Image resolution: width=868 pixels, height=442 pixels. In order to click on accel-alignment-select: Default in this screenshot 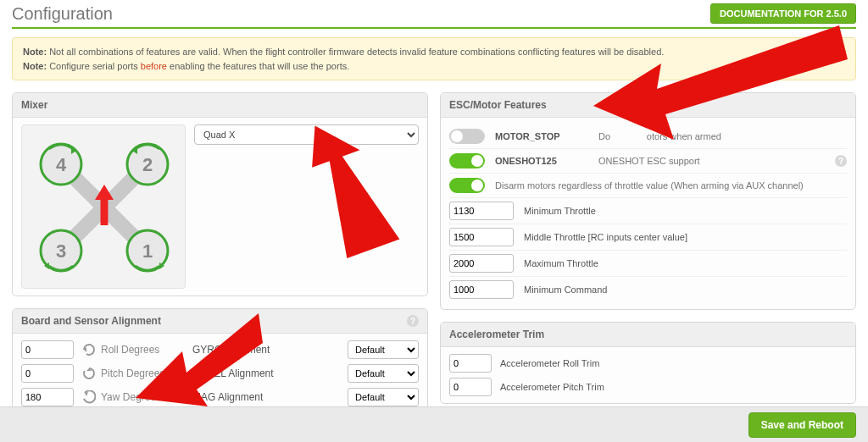, I will do `click(383, 373)`.